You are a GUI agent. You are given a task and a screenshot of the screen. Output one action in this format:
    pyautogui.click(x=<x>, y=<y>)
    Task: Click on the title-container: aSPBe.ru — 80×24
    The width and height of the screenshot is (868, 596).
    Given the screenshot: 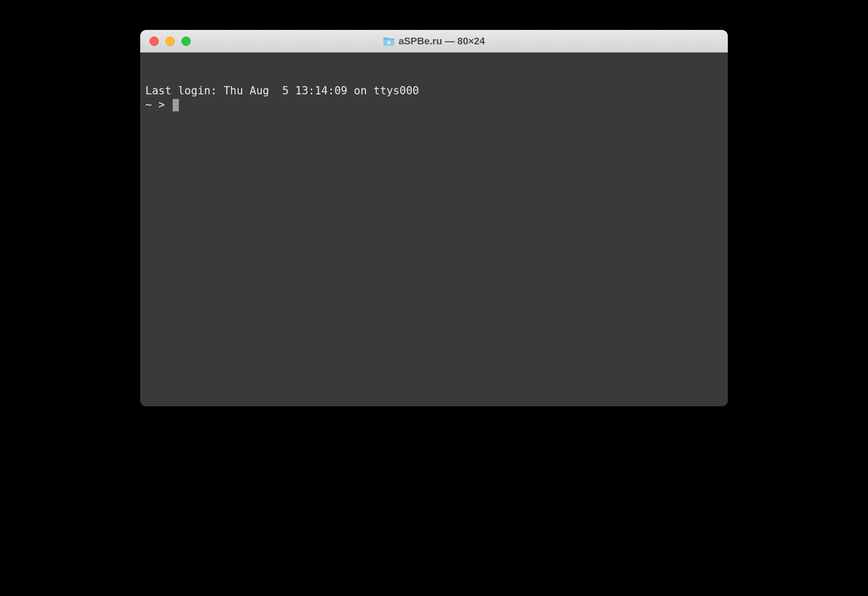 What is the action you would take?
    pyautogui.click(x=434, y=41)
    